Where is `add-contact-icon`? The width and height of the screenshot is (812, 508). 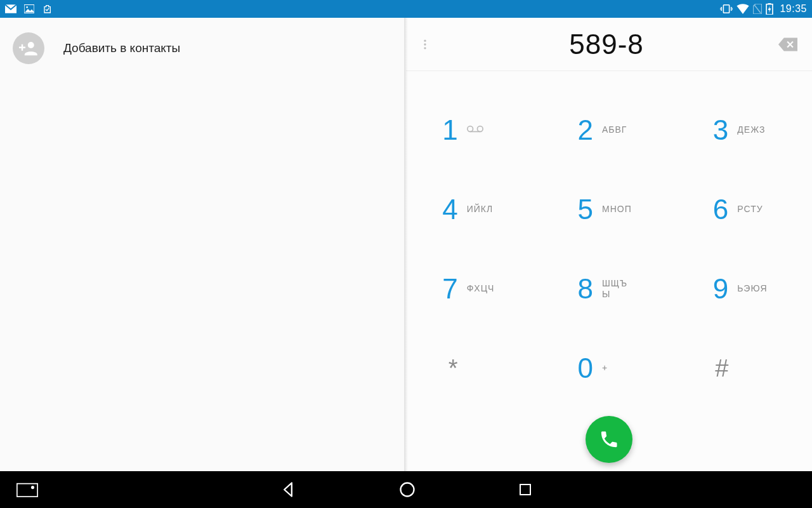 add-contact-icon is located at coordinates (29, 48).